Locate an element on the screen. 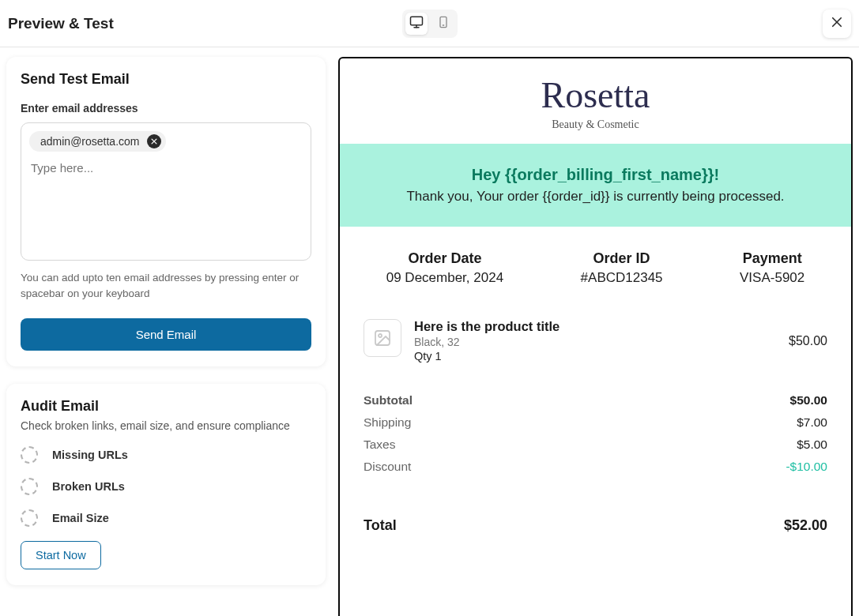 The height and width of the screenshot is (616, 859). product-qty: Qty 1 is located at coordinates (595, 356).